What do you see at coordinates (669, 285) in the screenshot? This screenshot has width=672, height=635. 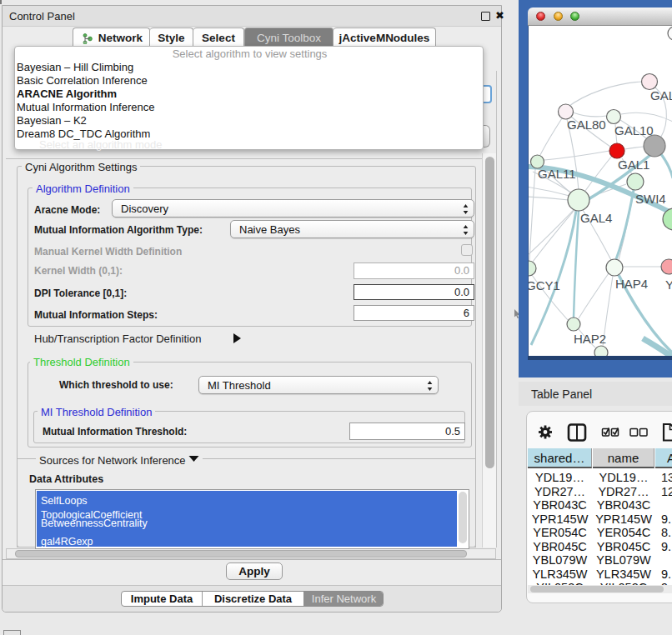 I see `svg-text: Y` at bounding box center [669, 285].